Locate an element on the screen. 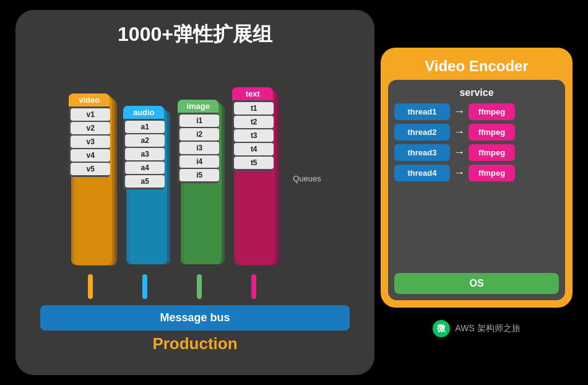 The width and height of the screenshot is (588, 385). v4: v4 is located at coordinates (90, 155).